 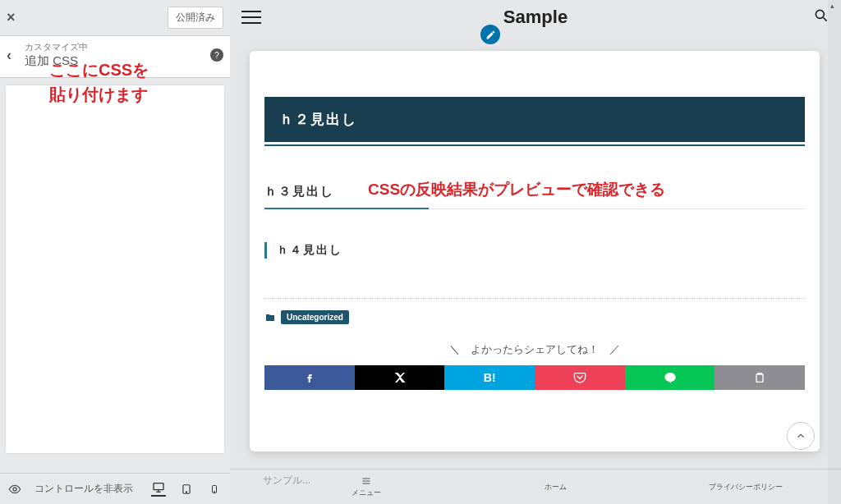 What do you see at coordinates (217, 55) in the screenshot?
I see `help-icon: ?` at bounding box center [217, 55].